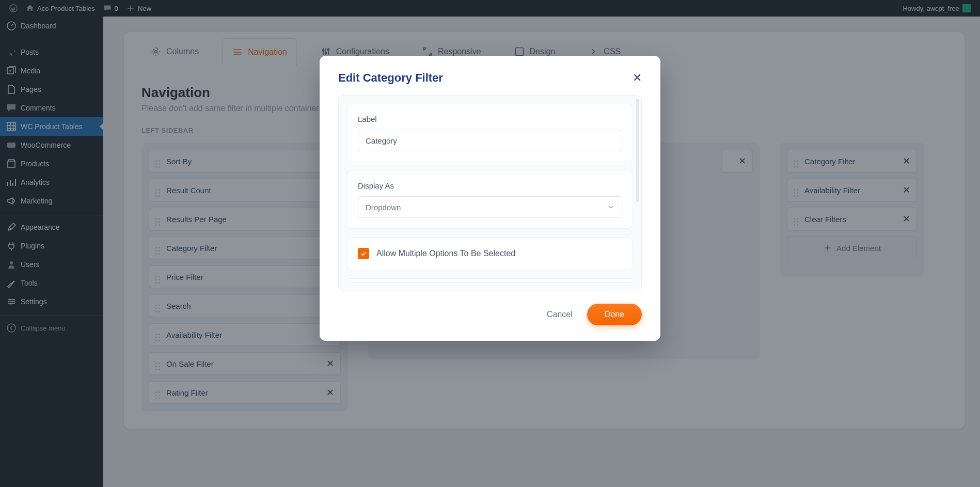 Image resolution: width=980 pixels, height=487 pixels. Describe the element at coordinates (490, 119) in the screenshot. I see `label-field-label: Label` at that location.